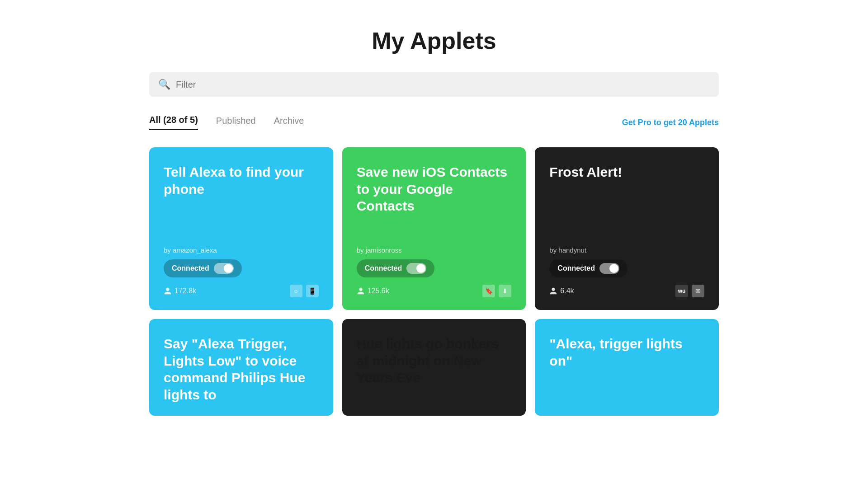 Image resolution: width=868 pixels, height=488 pixels. What do you see at coordinates (203, 268) in the screenshot?
I see `connected-toggle-1: Connected` at bounding box center [203, 268].